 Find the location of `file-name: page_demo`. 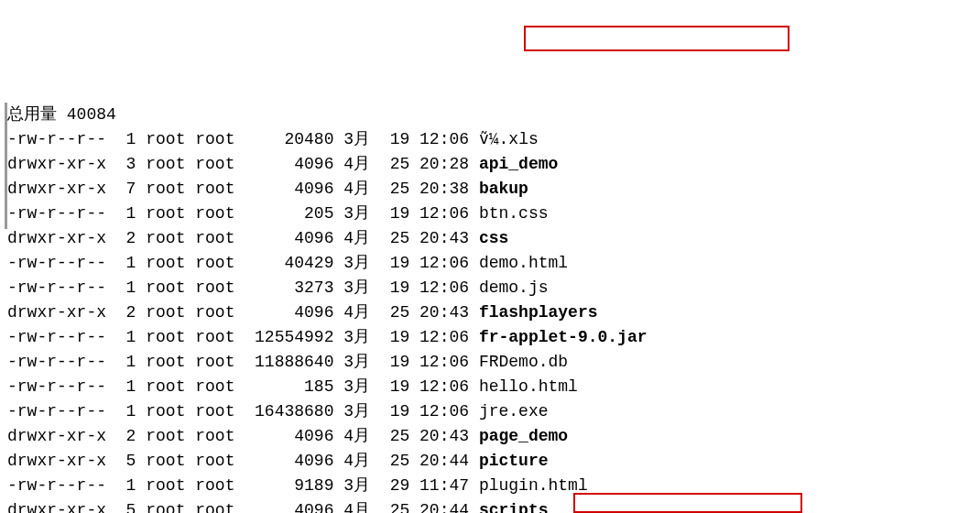

file-name: page_demo is located at coordinates (524, 436).